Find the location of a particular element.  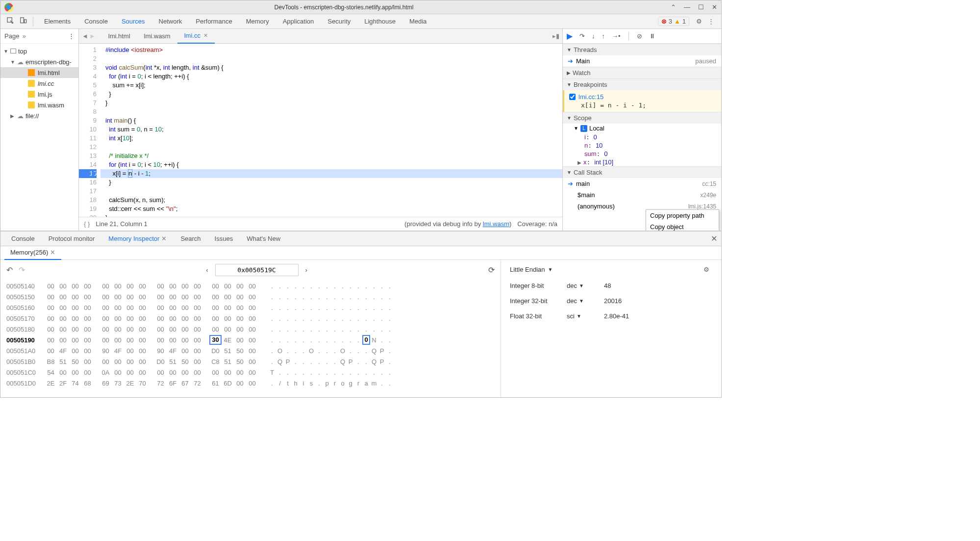

address-input is located at coordinates (257, 270).